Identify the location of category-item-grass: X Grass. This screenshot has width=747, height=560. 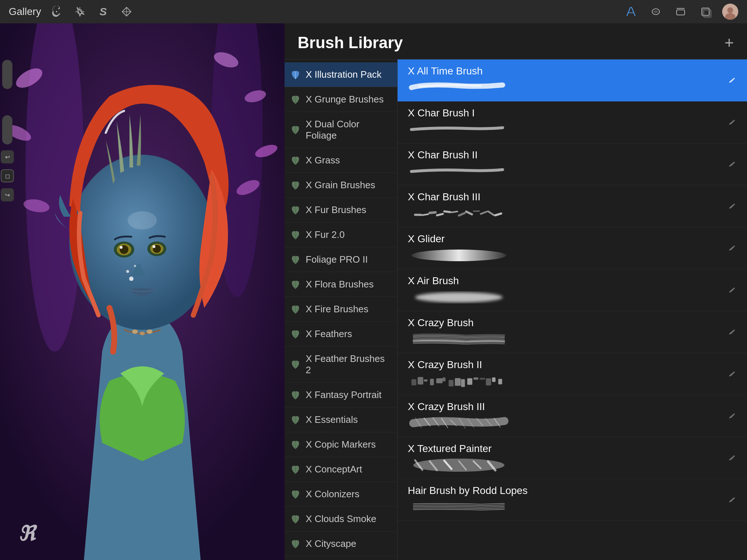
(341, 161).